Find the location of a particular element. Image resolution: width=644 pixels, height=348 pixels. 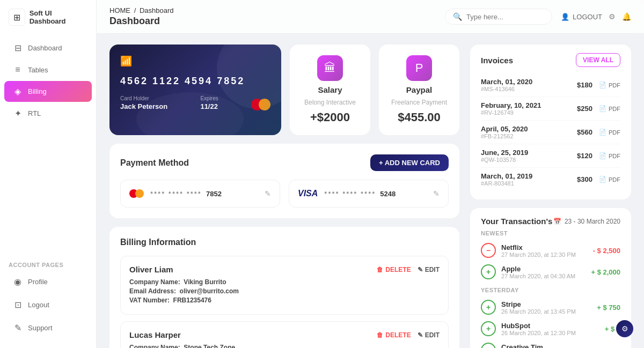

billing-company-2: Company Name: Stone Tech Zone is located at coordinates (284, 346).